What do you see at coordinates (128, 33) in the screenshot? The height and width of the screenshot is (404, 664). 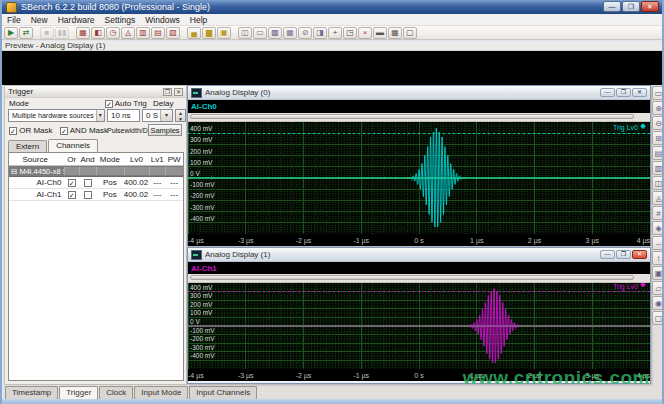 I see `trigger-settings-icon: ◬` at bounding box center [128, 33].